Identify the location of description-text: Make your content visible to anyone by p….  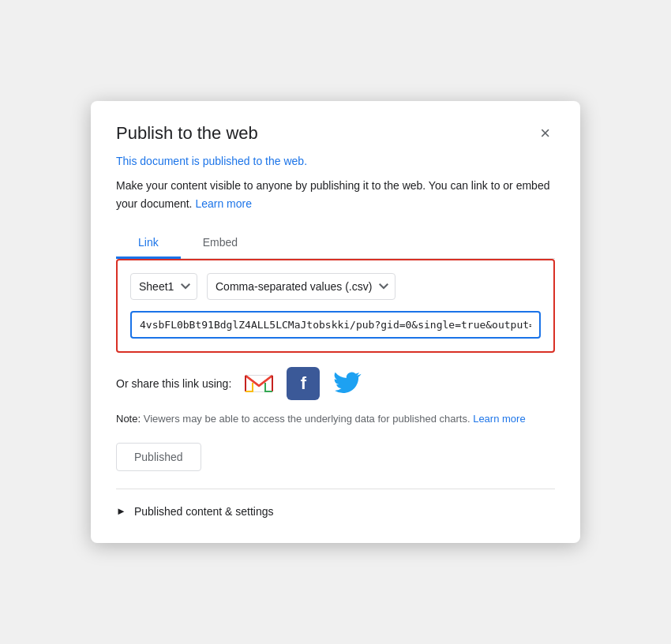
(336, 194).